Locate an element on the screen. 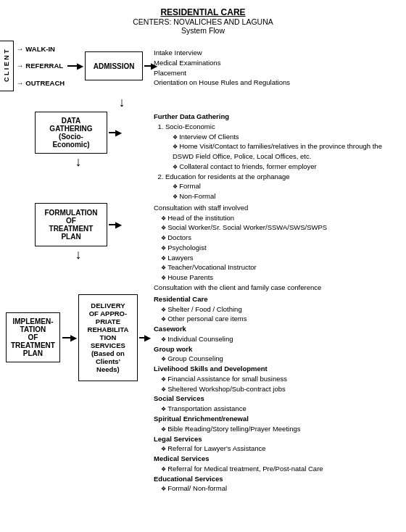 Image resolution: width=406 pixels, height=532 pixels. delivery-label-3: Group work is located at coordinates (277, 349).